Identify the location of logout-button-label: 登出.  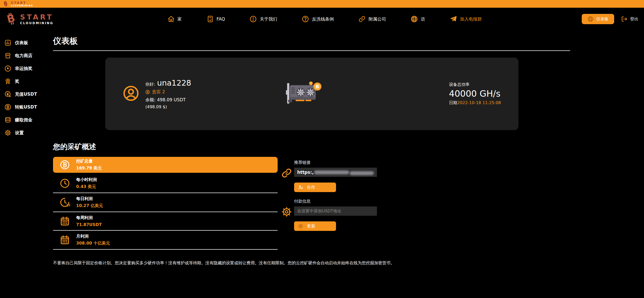
(634, 19).